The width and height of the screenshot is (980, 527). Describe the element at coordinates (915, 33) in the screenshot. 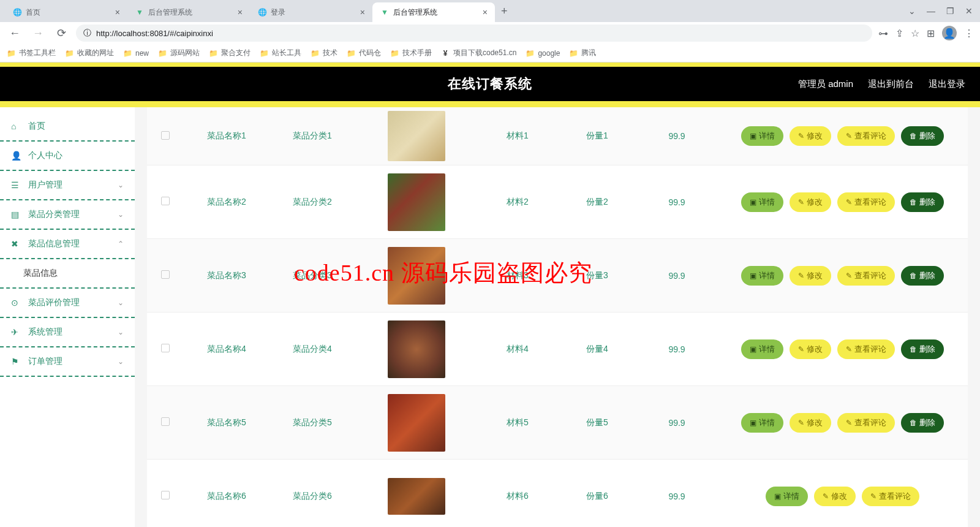

I see `bookmark-star-icon: ☆` at that location.